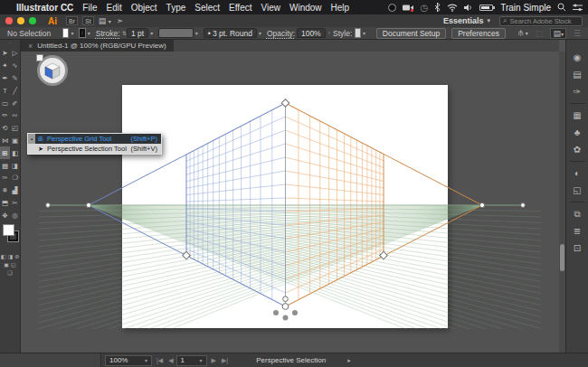 This screenshot has width=588, height=367. Describe the element at coordinates (10, 43) in the screenshot. I see `tools-grip: ∙∙` at that location.